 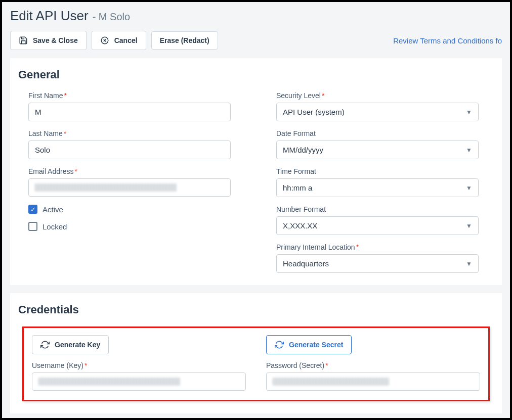 What do you see at coordinates (385, 106) in the screenshot?
I see `security-level-field: Security Level* API User (system) ▼` at bounding box center [385, 106].